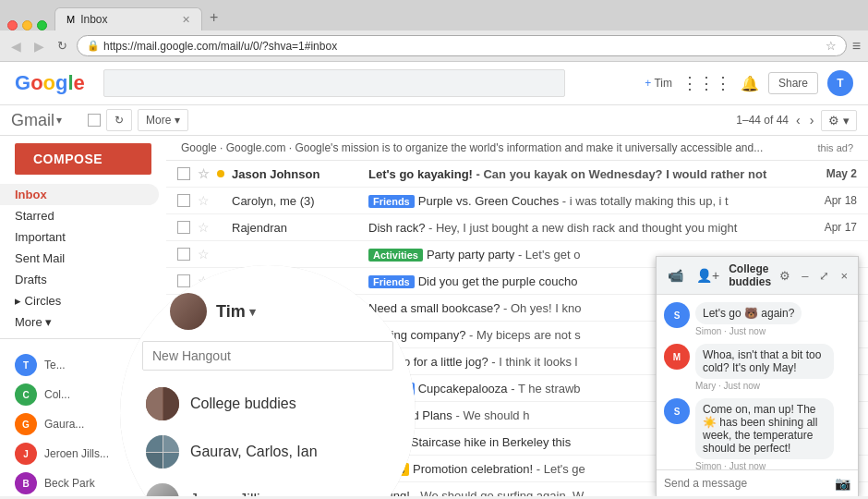  What do you see at coordinates (63, 46) in the screenshot?
I see `reload-button: ↻` at bounding box center [63, 46].